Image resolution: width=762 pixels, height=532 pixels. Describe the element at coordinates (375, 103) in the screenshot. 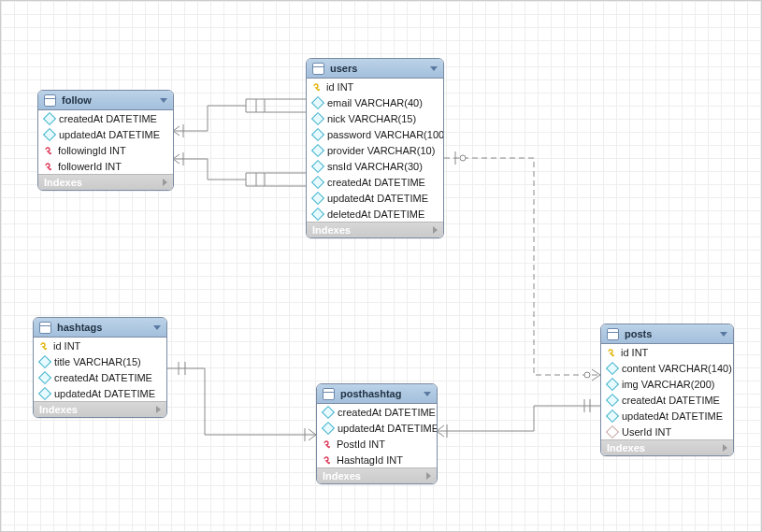

I see `column-row: email VARCHAR(40)` at that location.